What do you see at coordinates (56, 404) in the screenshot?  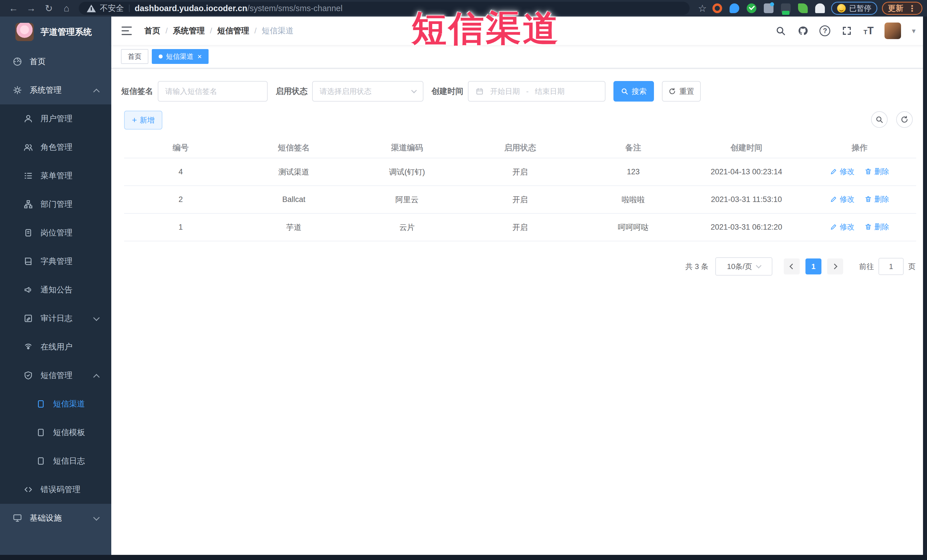 I see `sidebar-item-sms-channel: 短信渠道` at bounding box center [56, 404].